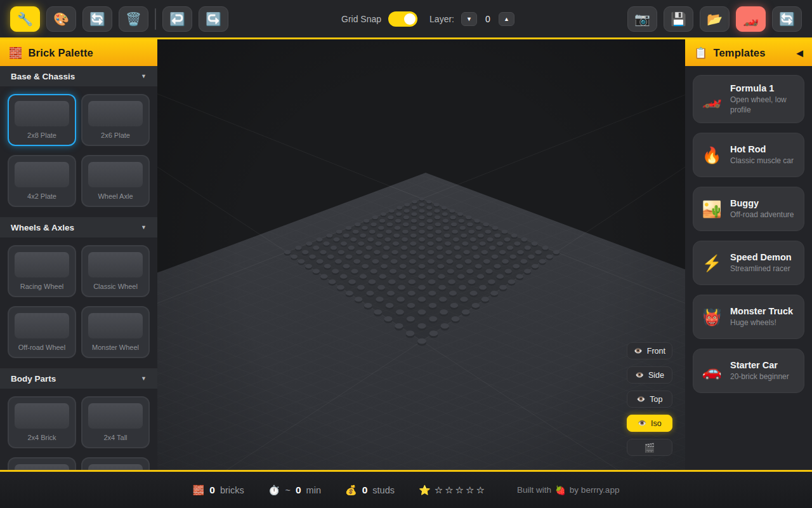  I want to click on template-desc: 20-brick beginner, so click(760, 377).